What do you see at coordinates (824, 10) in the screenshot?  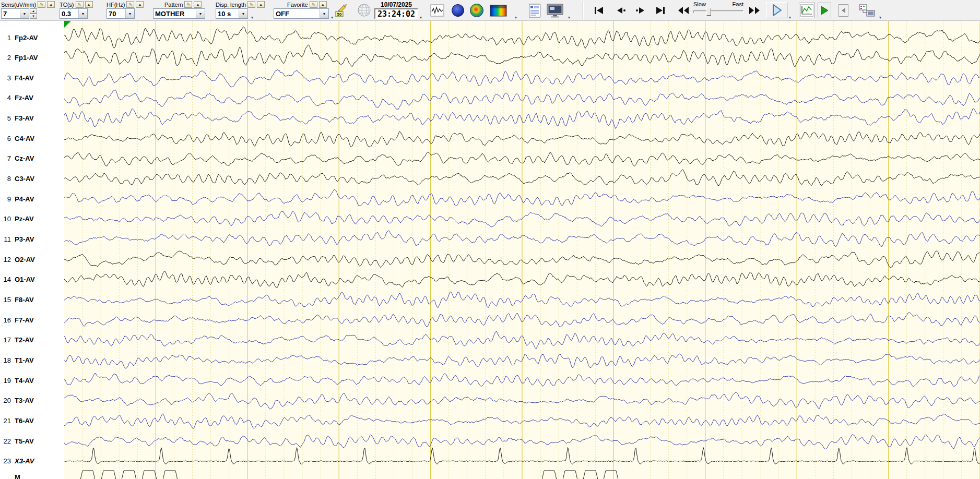 I see `start-monitoring-button` at bounding box center [824, 10].